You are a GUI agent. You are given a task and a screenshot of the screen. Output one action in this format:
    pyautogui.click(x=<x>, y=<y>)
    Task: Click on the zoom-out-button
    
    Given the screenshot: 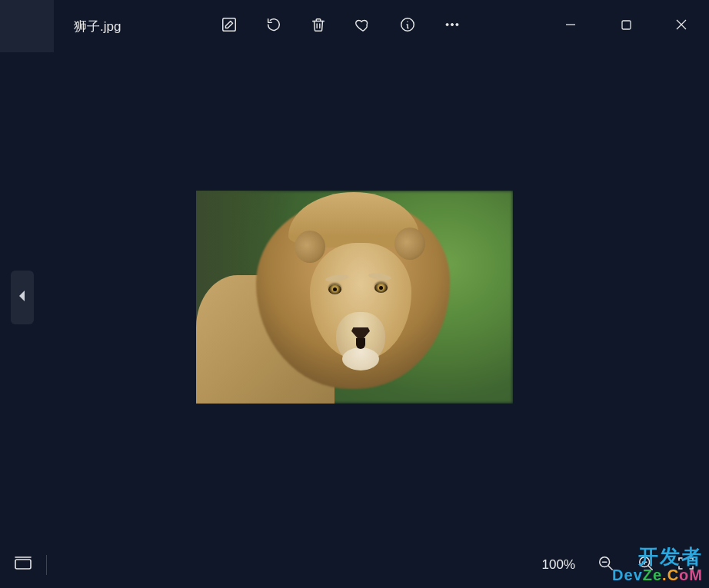 What is the action you would take?
    pyautogui.click(x=606, y=565)
    